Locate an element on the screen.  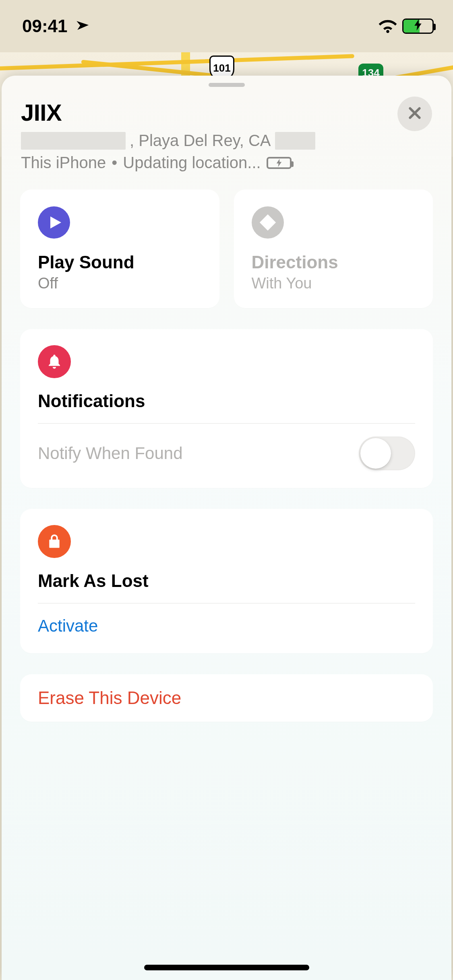
lock-icon is located at coordinates (54, 541).